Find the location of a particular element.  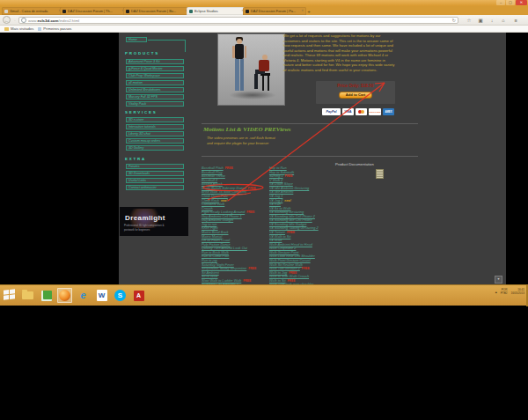

sidebar-extra-button: Contact webmaster is located at coordinates (155, 188).